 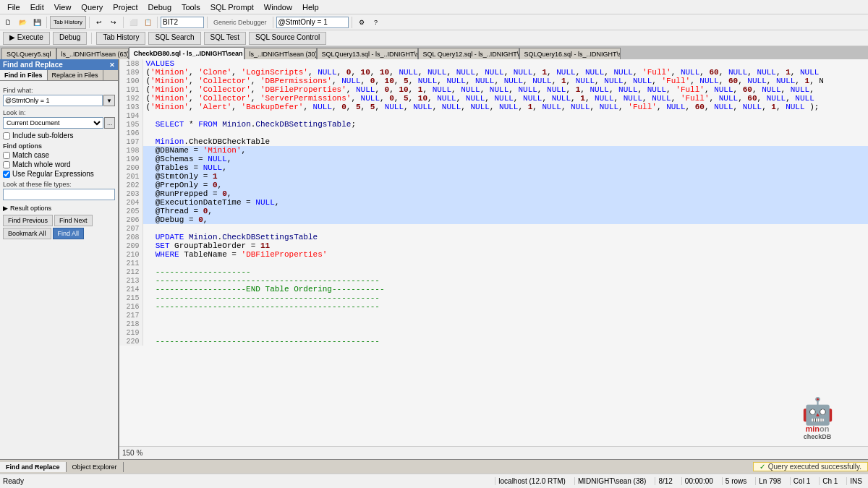 What do you see at coordinates (75, 75) in the screenshot?
I see `replace-in-files-tab: Replace in Files` at bounding box center [75, 75].